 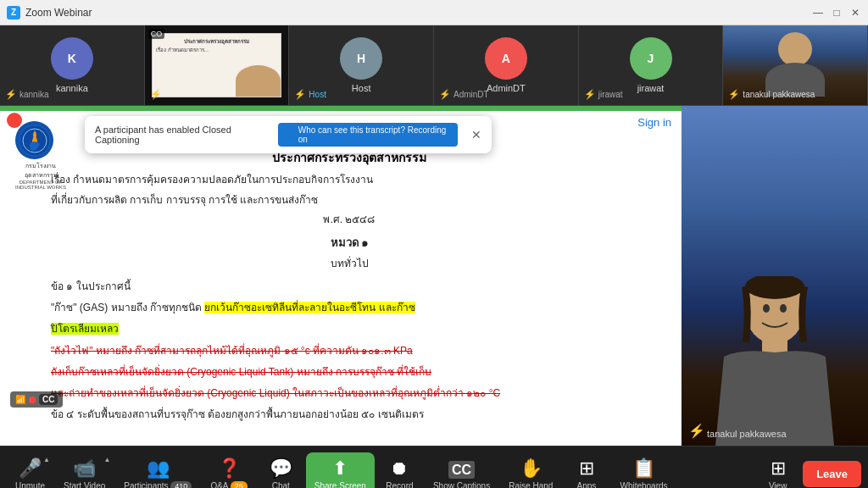 I want to click on participant-avatar-jirawat: J, so click(x=651, y=58).